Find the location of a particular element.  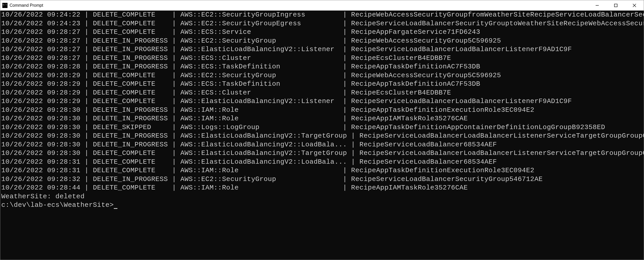

log-line: 10/26/2022 09:24:22 | DELETE_COMPLETE | … is located at coordinates (323, 15).